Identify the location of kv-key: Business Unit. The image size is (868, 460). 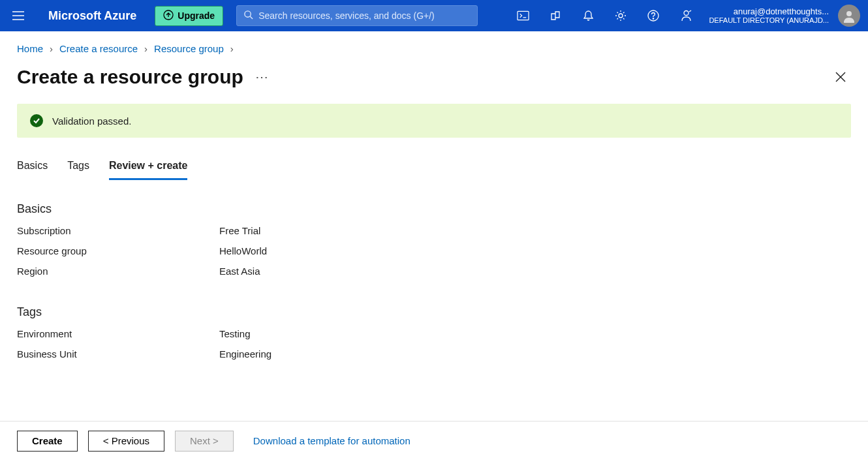
(118, 354).